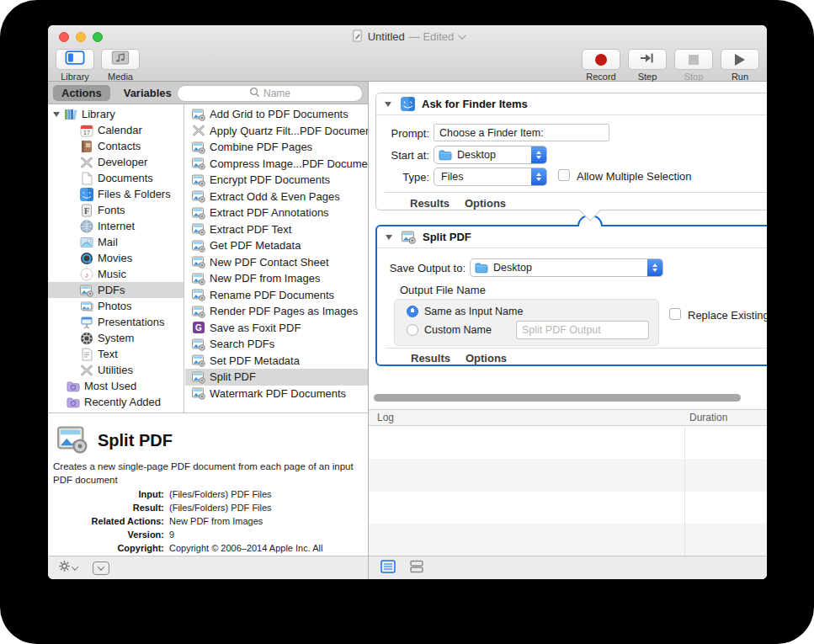  Describe the element at coordinates (116, 194) in the screenshot. I see `sidebar-item-files-folders: Files & Folders` at that location.